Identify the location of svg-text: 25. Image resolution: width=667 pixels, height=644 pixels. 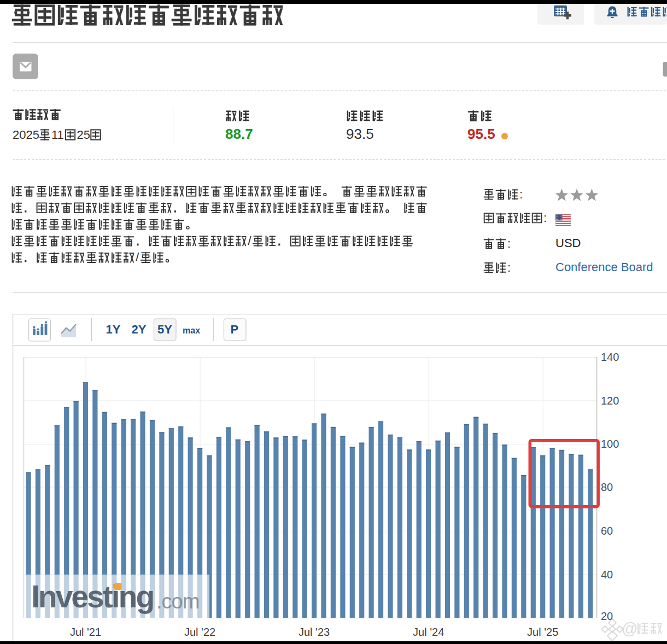
(83, 134).